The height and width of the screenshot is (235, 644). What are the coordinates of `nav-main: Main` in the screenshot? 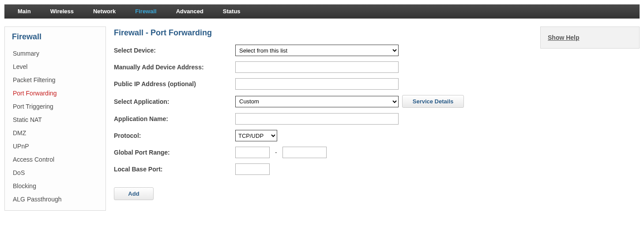 It's located at (24, 11).